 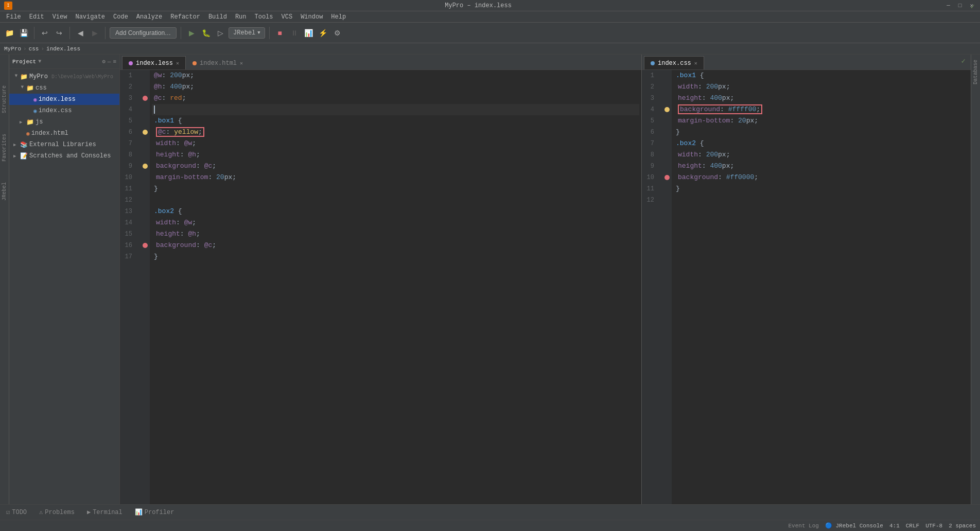 I want to click on menu-help: Help, so click(x=339, y=17).